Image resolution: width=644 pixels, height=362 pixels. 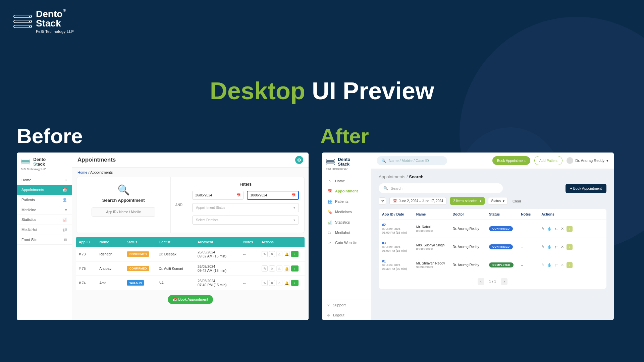 What do you see at coordinates (191, 254) in the screenshot?
I see `table-row: # 73RishabhCONFIRMEDDr. Deepak26/05/2024…` at bounding box center [191, 254].